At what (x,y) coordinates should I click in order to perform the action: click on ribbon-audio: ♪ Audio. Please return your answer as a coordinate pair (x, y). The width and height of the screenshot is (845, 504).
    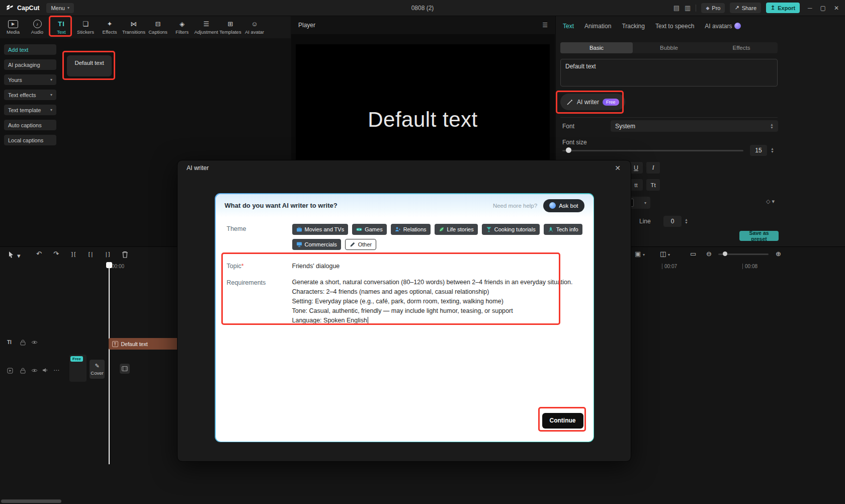
    Looking at the image, I should click on (37, 27).